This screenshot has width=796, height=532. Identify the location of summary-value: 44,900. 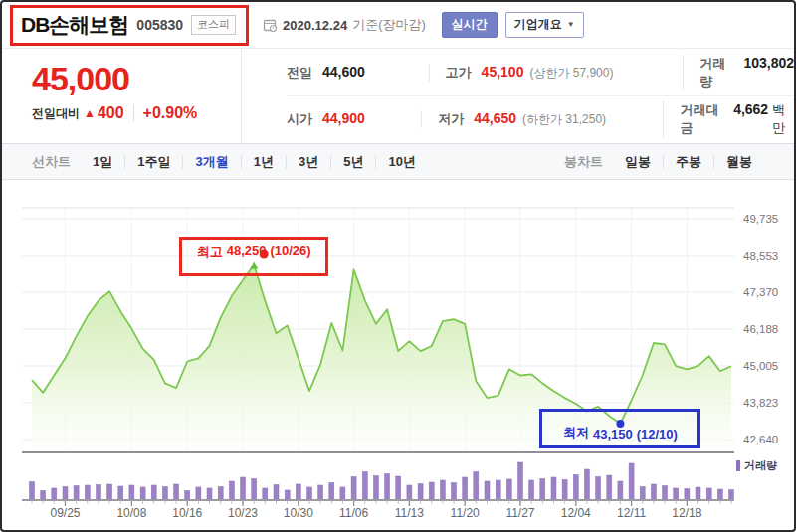
(344, 118).